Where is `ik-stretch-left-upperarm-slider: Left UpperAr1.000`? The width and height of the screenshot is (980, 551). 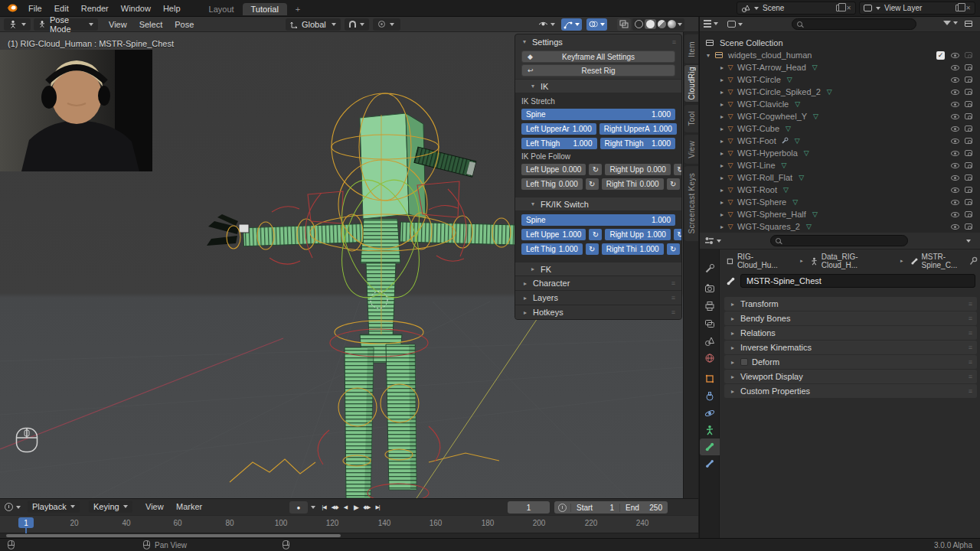 ik-stretch-left-upperarm-slider: Left UpperAr1.000 is located at coordinates (559, 129).